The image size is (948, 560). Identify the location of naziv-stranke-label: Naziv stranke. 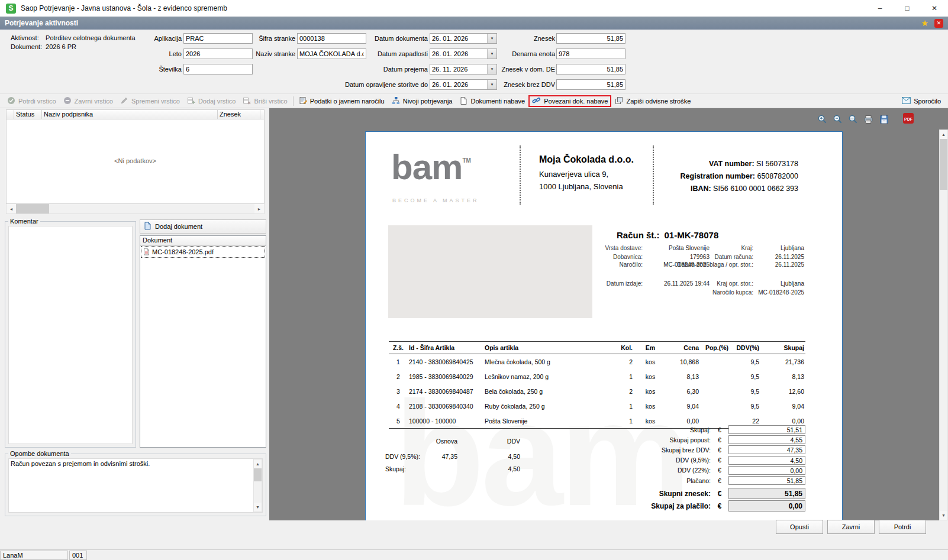
(269, 54).